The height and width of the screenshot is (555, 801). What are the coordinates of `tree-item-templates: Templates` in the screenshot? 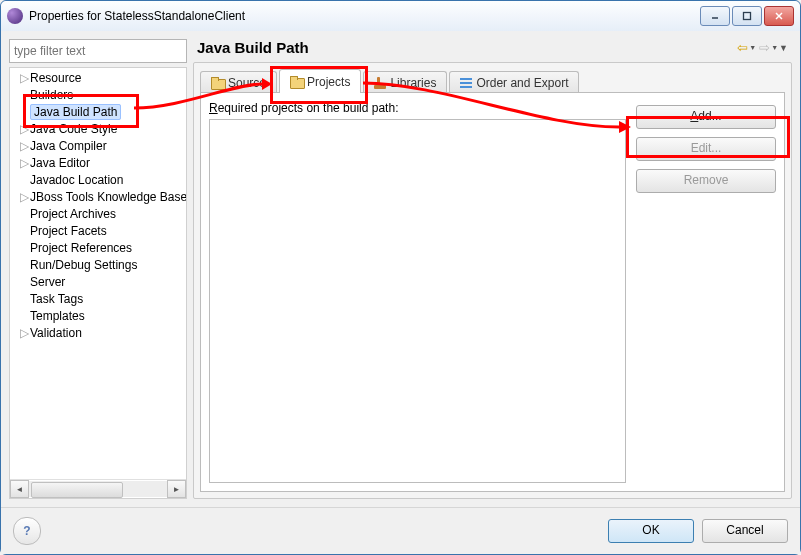 It's located at (99, 316).